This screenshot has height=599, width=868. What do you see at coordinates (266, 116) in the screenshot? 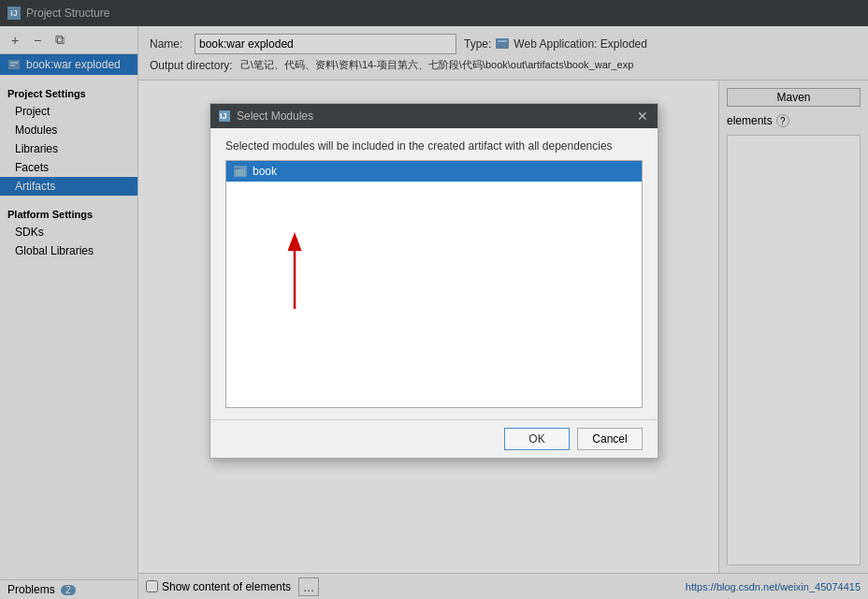
I see `modal-title-left: IJ Select Modules` at bounding box center [266, 116].